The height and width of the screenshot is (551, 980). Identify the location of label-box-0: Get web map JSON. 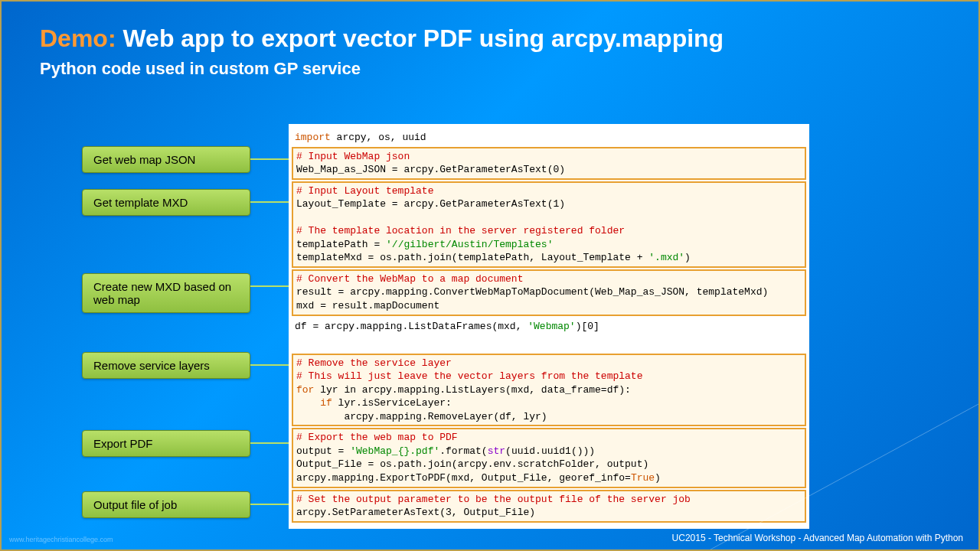
(166, 159).